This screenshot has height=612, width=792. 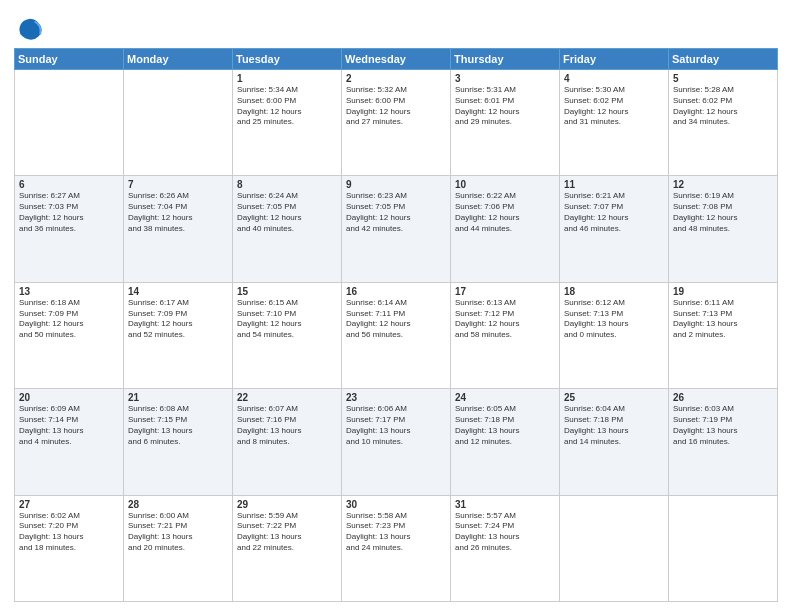 What do you see at coordinates (178, 184) in the screenshot?
I see `day-number: 7` at bounding box center [178, 184].